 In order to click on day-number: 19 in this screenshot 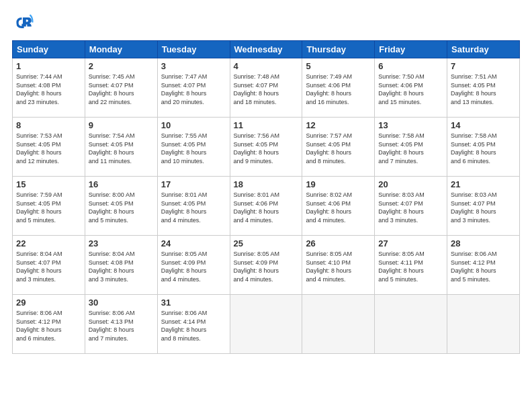, I will do `click(339, 184)`.